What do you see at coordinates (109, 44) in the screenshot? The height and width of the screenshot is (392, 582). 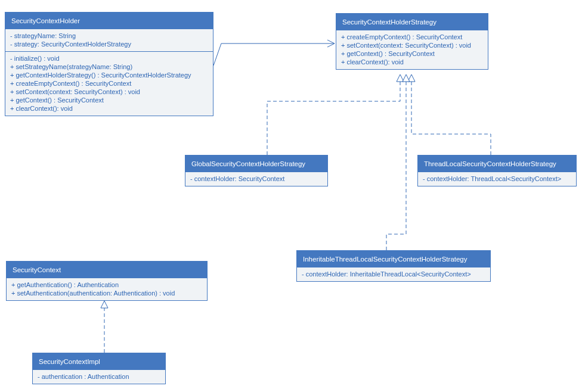 I see `attribute: - strategy: SecurityContextHolderStrateg…` at bounding box center [109, 44].